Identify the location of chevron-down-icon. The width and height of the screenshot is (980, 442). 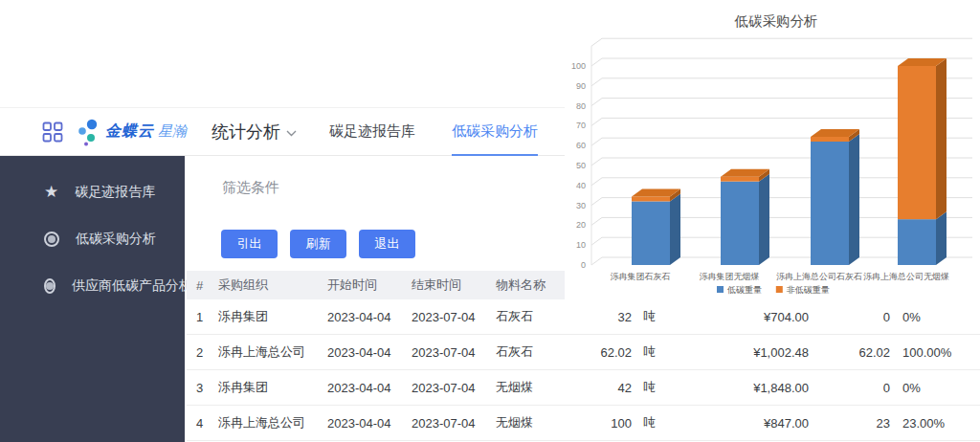
(291, 134).